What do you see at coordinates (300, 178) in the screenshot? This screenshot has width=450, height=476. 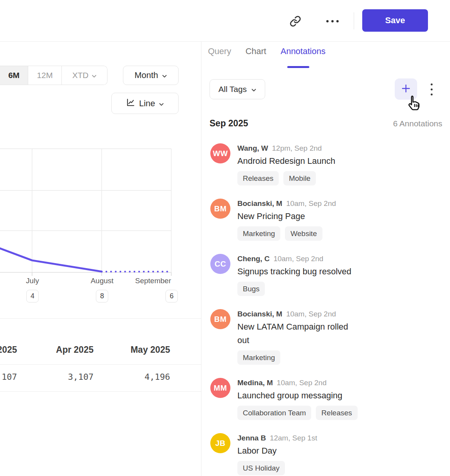 I see `annotation-tag: Mobile` at bounding box center [300, 178].